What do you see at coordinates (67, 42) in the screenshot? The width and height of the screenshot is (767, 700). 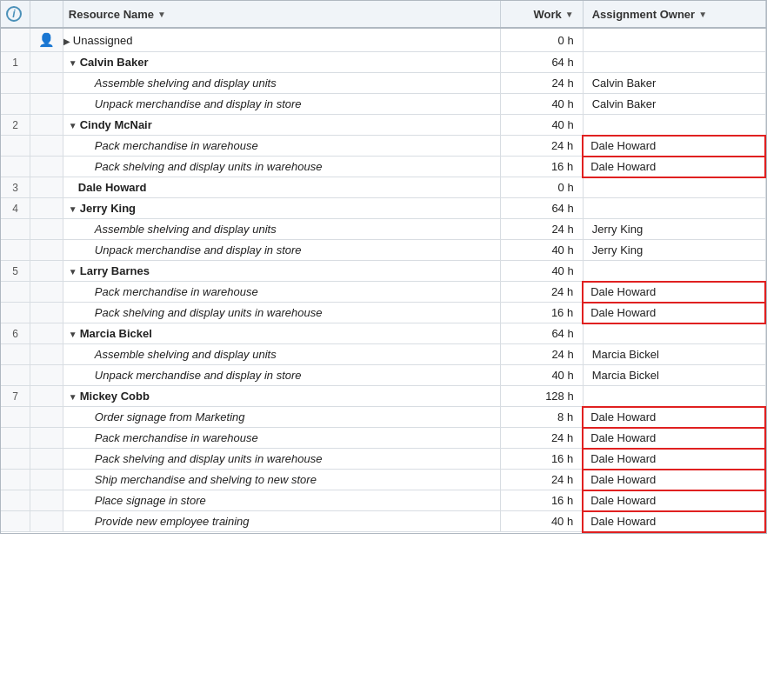 I see `expand-triangle` at bounding box center [67, 42].